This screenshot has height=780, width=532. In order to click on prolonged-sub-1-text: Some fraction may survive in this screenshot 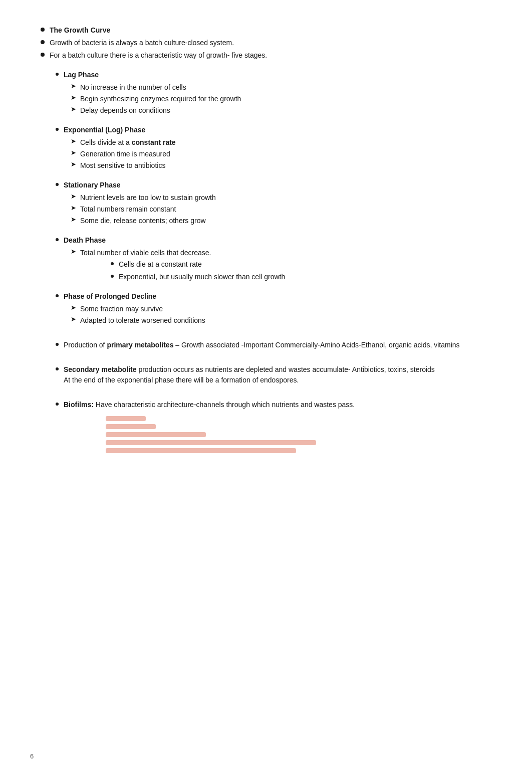, I will do `click(121, 309)`.